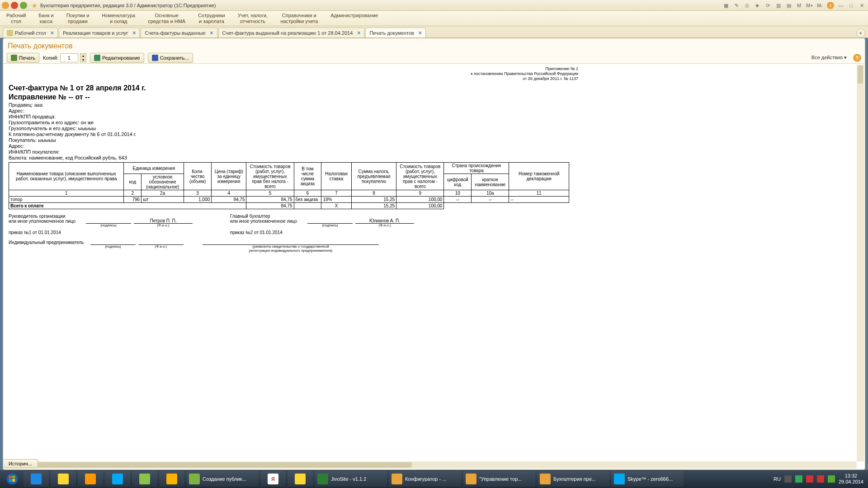 This screenshot has height=488, width=868. Describe the element at coordinates (829, 58) in the screenshot. I see `all-actions-link: Все действия ▾` at that location.